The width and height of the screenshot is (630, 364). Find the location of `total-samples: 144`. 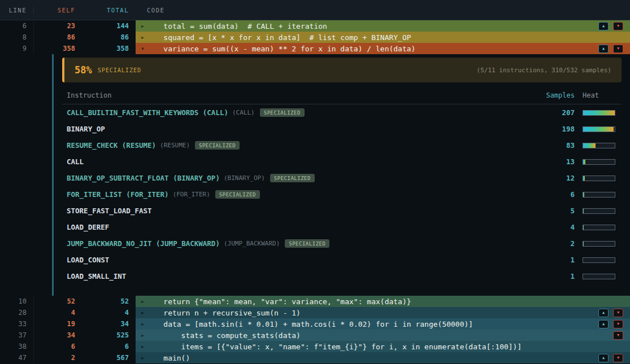

total-samples: 144 is located at coordinates (108, 26).